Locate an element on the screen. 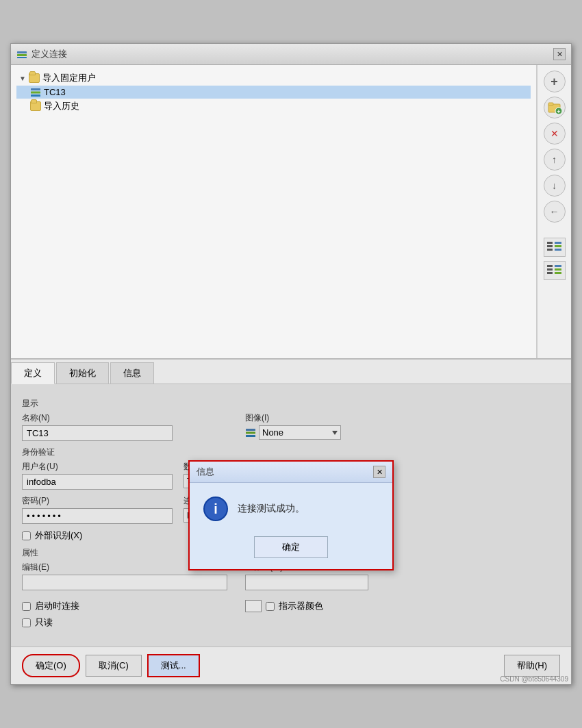 Image resolution: width=582 pixels, height=728 pixels. ok-button: 确定(O) is located at coordinates (51, 666).